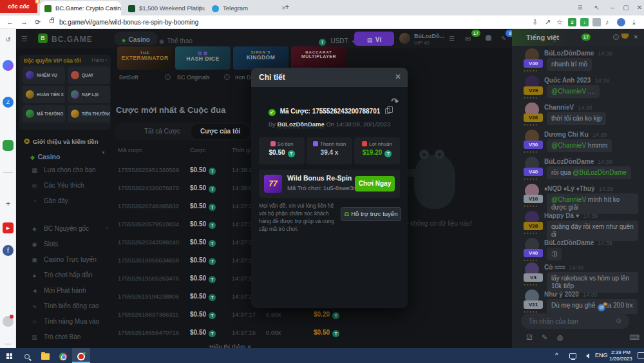 The image size is (644, 363). What do you see at coordinates (55, 337) in the screenshot?
I see `sidebar-item-table-games: ▥Trò chơi Bàn` at bounding box center [55, 337].